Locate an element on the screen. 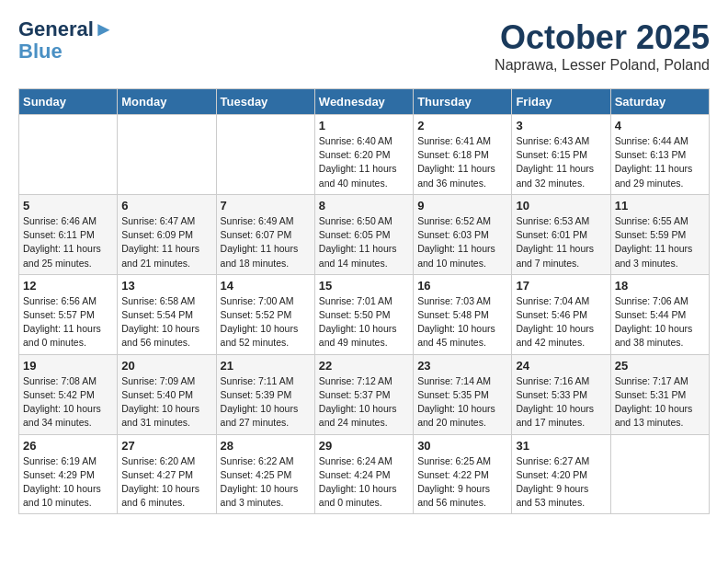  cell-content: Sunrise: 7:12 AM Sunset: 5:37 PM Dayligh… is located at coordinates (364, 403).